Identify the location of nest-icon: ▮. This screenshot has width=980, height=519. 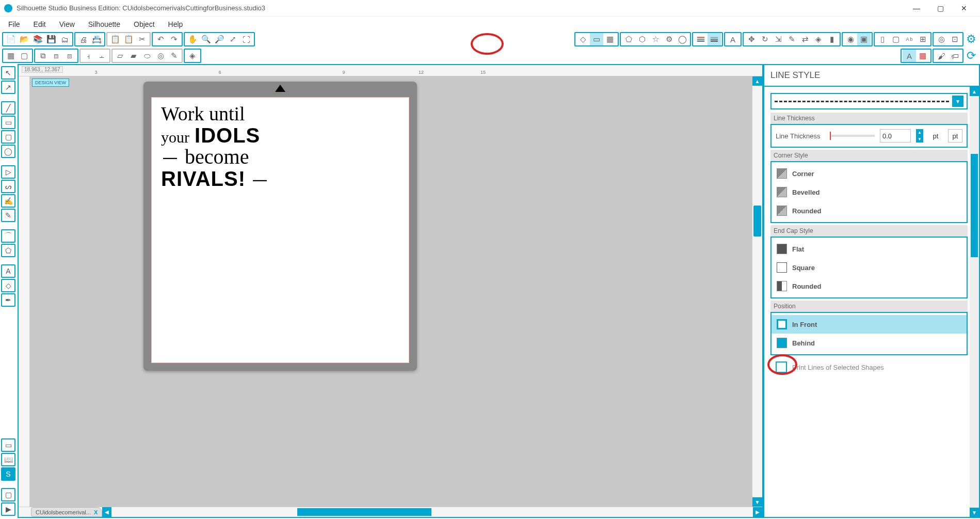
(832, 39).